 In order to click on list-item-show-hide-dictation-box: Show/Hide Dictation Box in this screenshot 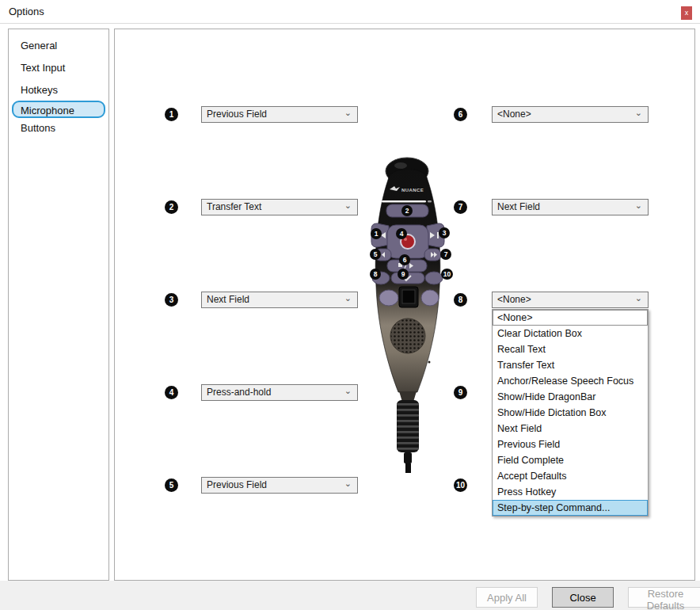, I will do `click(570, 413)`.